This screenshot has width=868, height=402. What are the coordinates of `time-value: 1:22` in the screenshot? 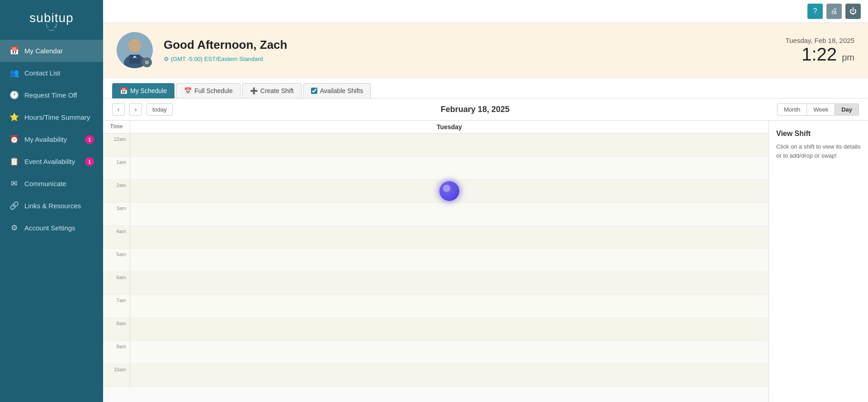 It's located at (819, 54).